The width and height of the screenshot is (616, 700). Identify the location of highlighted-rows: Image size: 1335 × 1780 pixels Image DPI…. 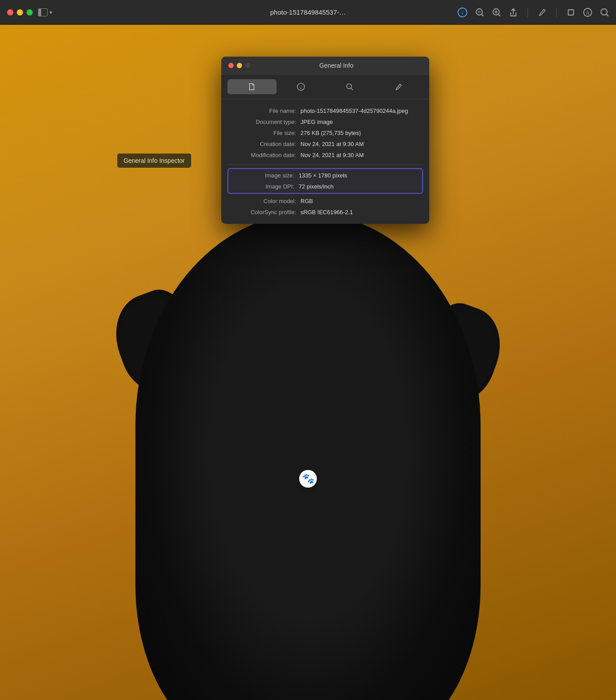
(325, 181).